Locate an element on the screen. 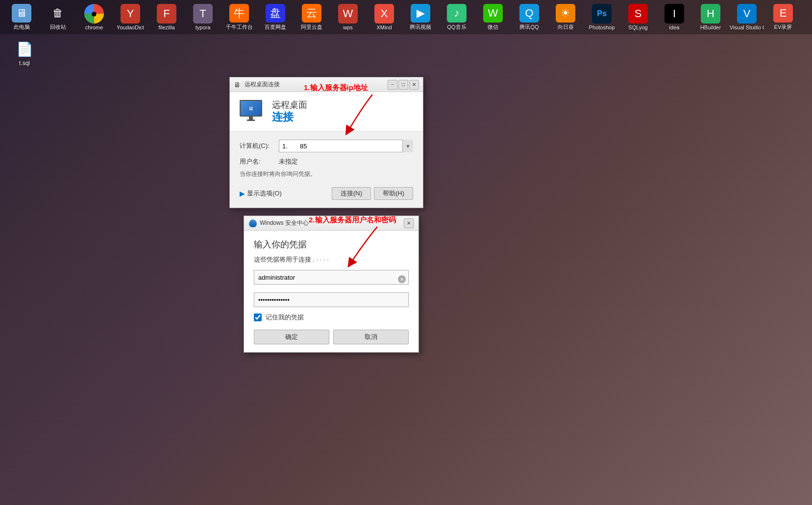 The height and width of the screenshot is (505, 812). sec-username-clear-btn: ✕ is located at coordinates (402, 279).